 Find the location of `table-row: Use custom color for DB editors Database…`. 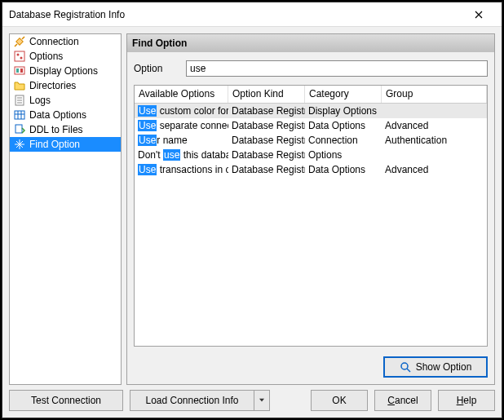

table-row: Use custom color for DB editors Database… is located at coordinates (311, 111).